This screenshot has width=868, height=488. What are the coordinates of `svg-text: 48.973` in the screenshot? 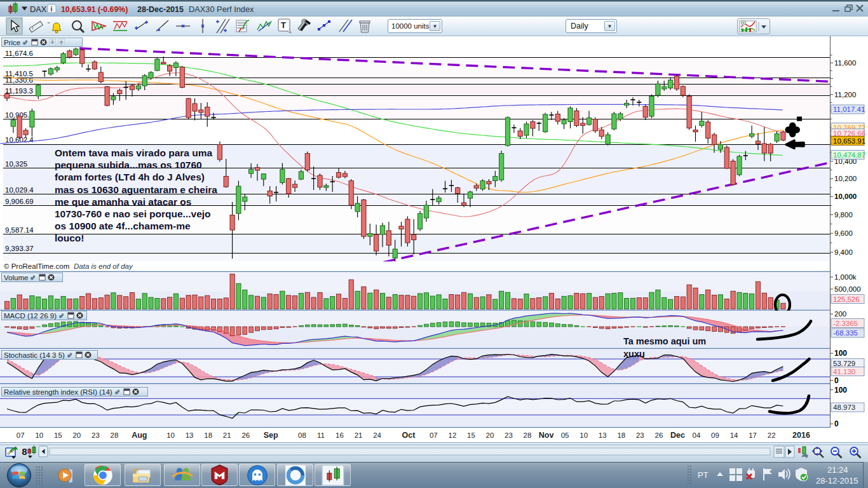 It's located at (844, 407).